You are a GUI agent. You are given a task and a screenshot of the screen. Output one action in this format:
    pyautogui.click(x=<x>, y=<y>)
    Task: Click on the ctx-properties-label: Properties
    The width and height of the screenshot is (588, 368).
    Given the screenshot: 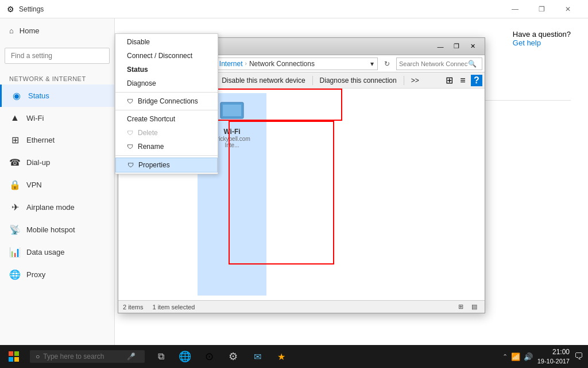 What is the action you would take?
    pyautogui.click(x=154, y=165)
    